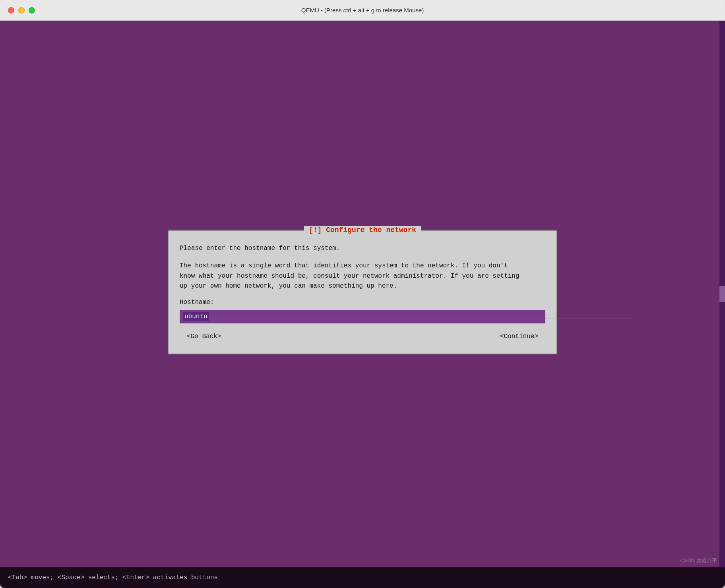  I want to click on csdn-watermark: CSDN @捡点平, so click(699, 561).